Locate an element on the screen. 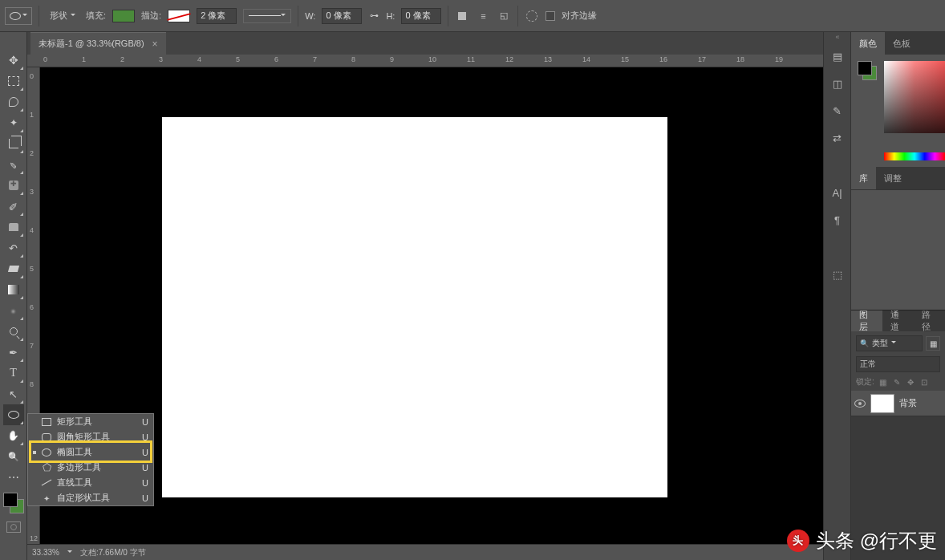 The image size is (945, 560). marquee-tool is located at coordinates (14, 81).